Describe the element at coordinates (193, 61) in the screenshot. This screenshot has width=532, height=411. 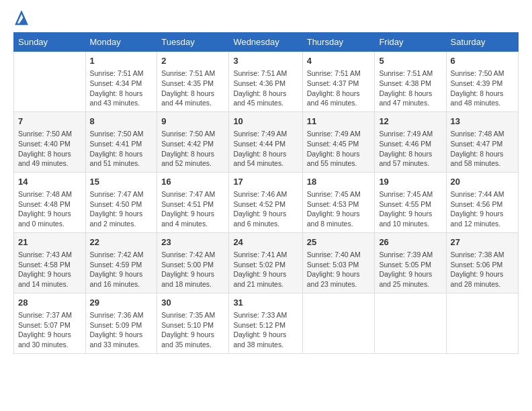
I see `day-number: 2` at that location.